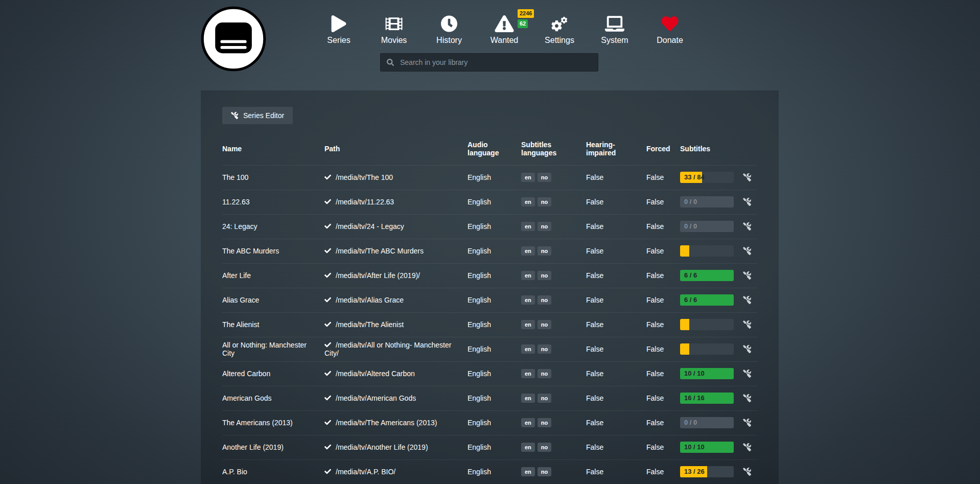  What do you see at coordinates (234, 39) in the screenshot?
I see `bazarr-logo` at bounding box center [234, 39].